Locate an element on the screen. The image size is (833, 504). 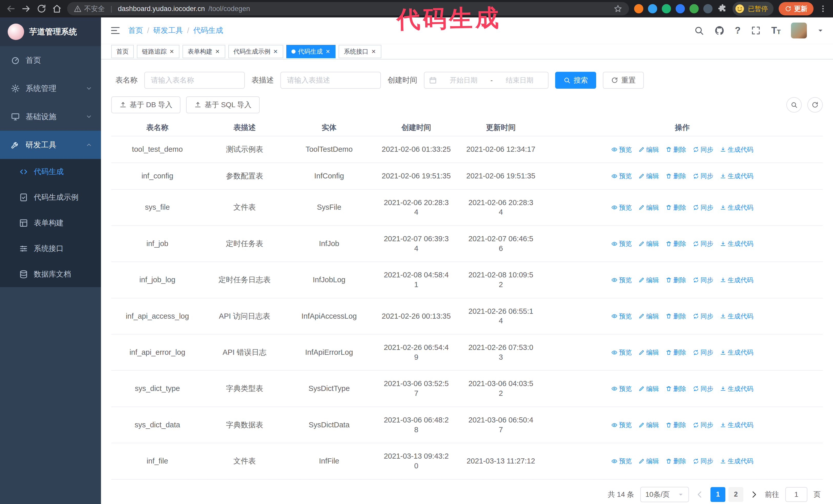
breadcrumb-item: 研发工具 is located at coordinates (168, 30).